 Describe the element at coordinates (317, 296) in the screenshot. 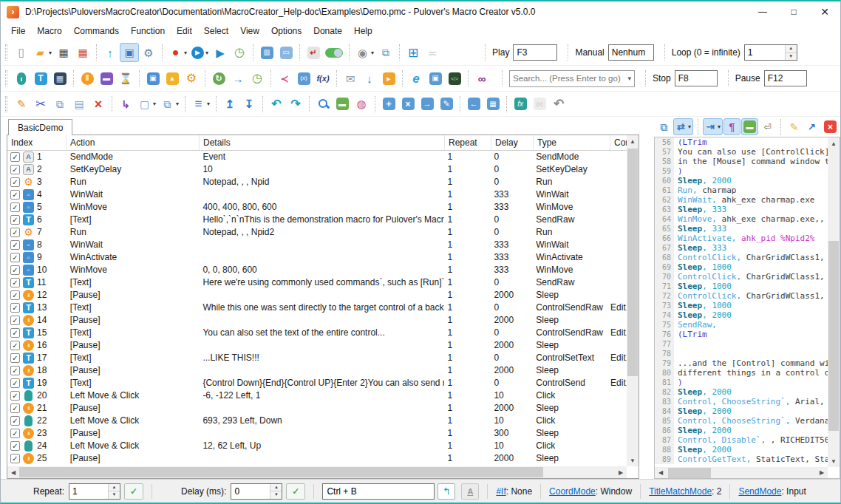

I see `table-row: ✓‖12[Pause]12000Sleep` at that location.